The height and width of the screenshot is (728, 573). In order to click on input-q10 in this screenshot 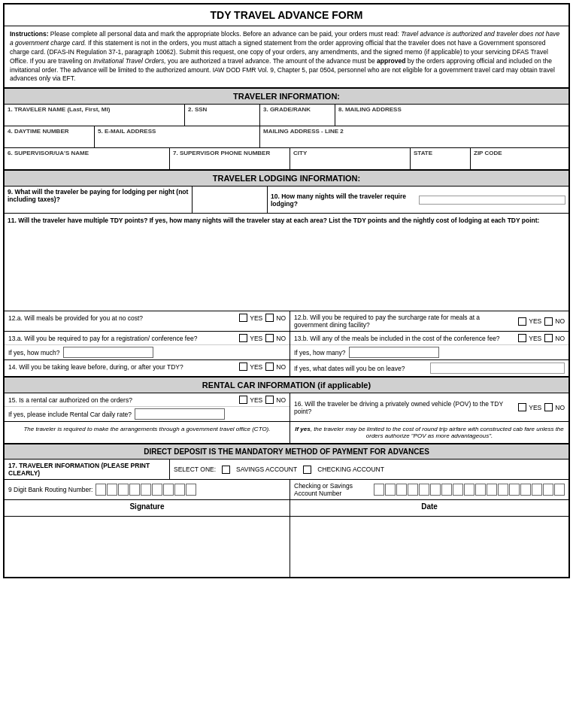, I will do `click(492, 200)`.